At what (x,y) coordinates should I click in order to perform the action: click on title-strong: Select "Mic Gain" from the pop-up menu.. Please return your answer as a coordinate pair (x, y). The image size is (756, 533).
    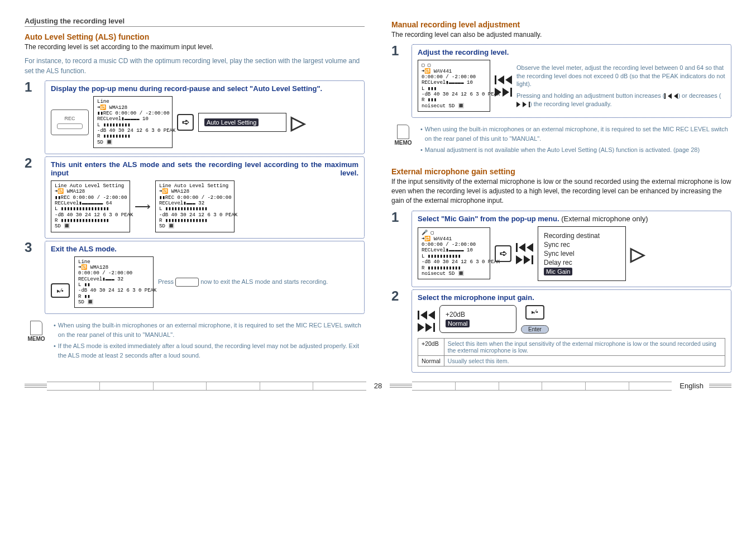
    Looking at the image, I should click on (489, 219).